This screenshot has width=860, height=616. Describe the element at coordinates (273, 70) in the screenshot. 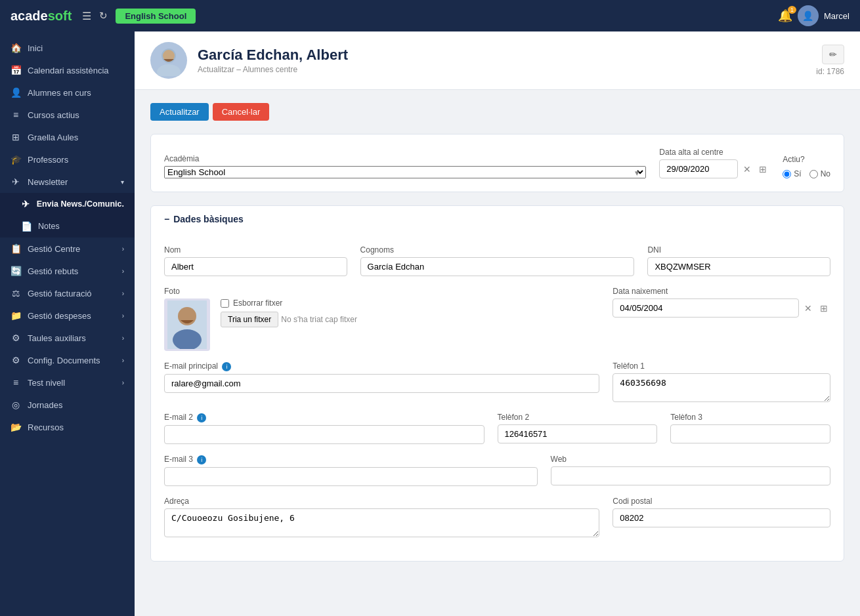

I see `page-breadcrumb: Actualitzar – Alumnes centre` at that location.